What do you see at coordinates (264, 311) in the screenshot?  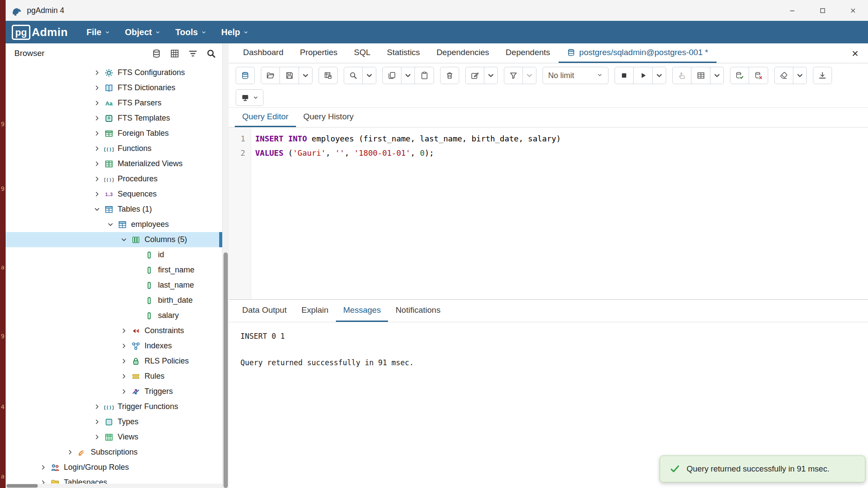 I see `tab-data-output: Data Output` at bounding box center [264, 311].